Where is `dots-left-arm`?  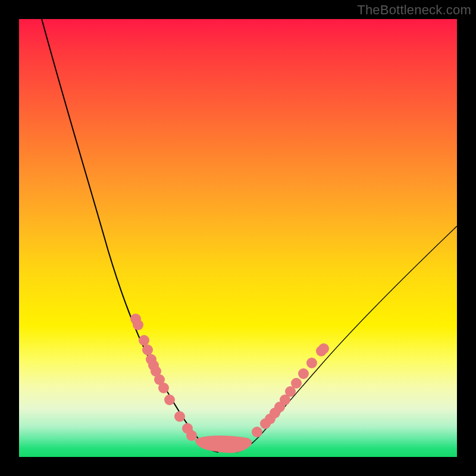 dots-left-arm is located at coordinates (164, 377).